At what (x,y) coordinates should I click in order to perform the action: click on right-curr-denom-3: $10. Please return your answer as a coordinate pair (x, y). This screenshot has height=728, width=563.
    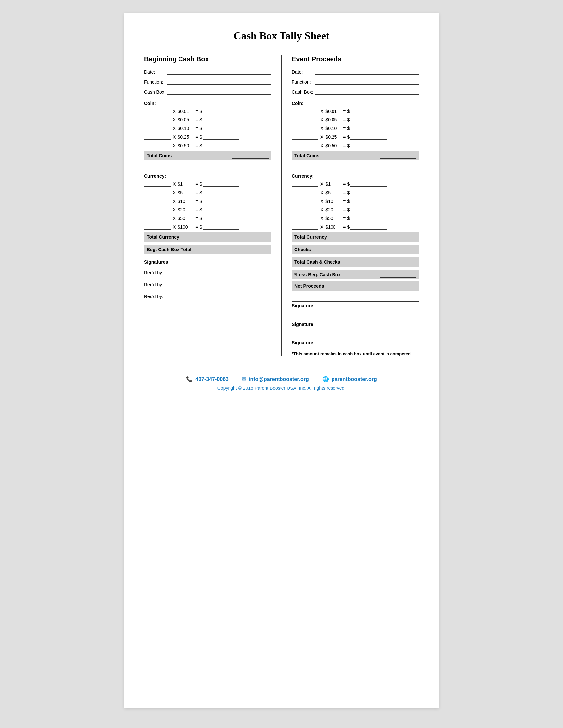
    Looking at the image, I should click on (334, 201).